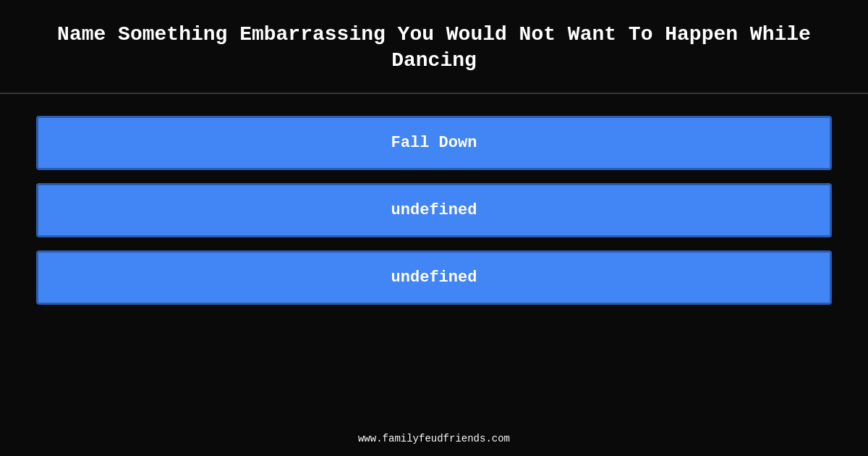 Image resolution: width=868 pixels, height=456 pixels. Describe the element at coordinates (434, 439) in the screenshot. I see `footer: www.familyfeudfriends.com` at that location.